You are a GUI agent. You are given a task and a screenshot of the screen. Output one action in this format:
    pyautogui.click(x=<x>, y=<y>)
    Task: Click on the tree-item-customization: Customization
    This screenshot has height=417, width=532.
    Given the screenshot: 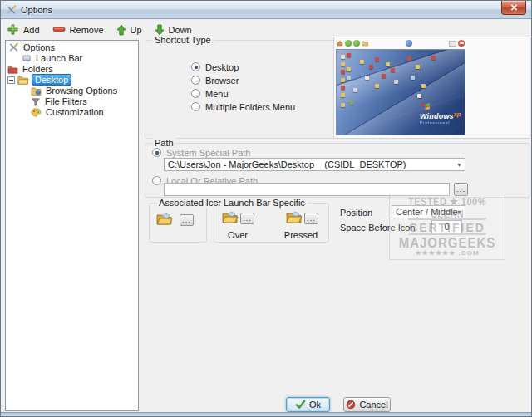 What is the action you would take?
    pyautogui.click(x=71, y=112)
    